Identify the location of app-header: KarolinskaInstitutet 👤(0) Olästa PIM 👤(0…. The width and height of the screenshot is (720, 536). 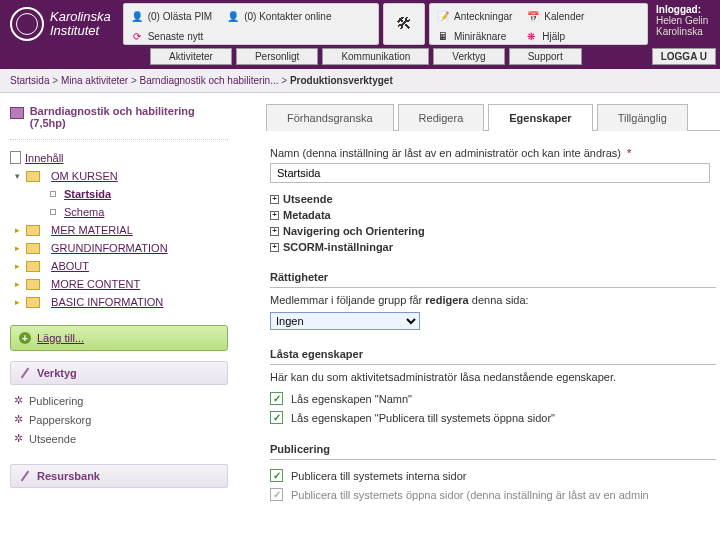
(360, 24).